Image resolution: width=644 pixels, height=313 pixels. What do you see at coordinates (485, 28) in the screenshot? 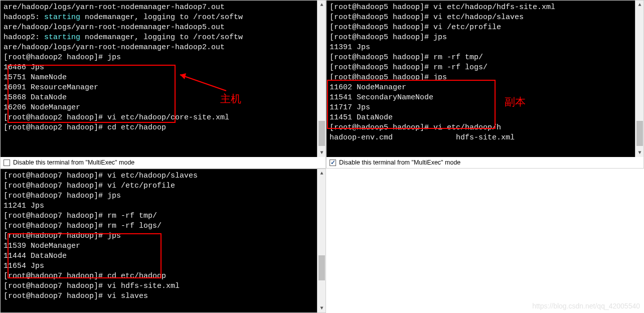
I see `terminal-line: [root@hadoop5 hadoop]# vi /etc/profile` at bounding box center [485, 28].